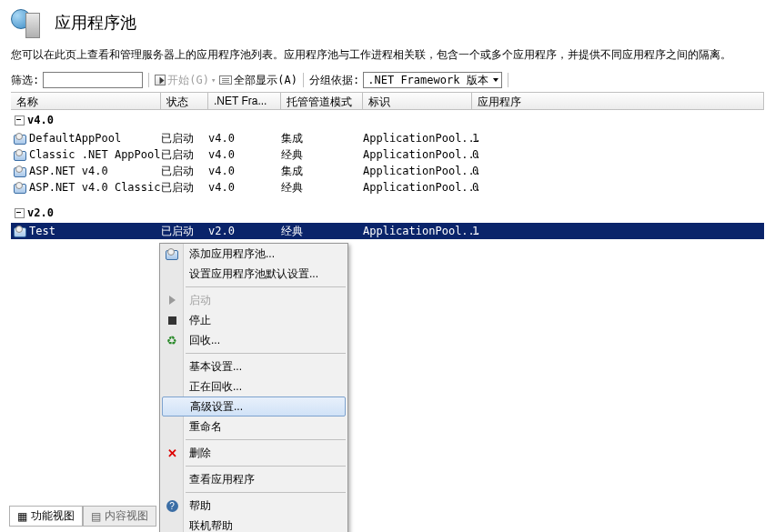  What do you see at coordinates (254, 479) in the screenshot?
I see `menu-view-apps: 查看应用程序` at bounding box center [254, 479].